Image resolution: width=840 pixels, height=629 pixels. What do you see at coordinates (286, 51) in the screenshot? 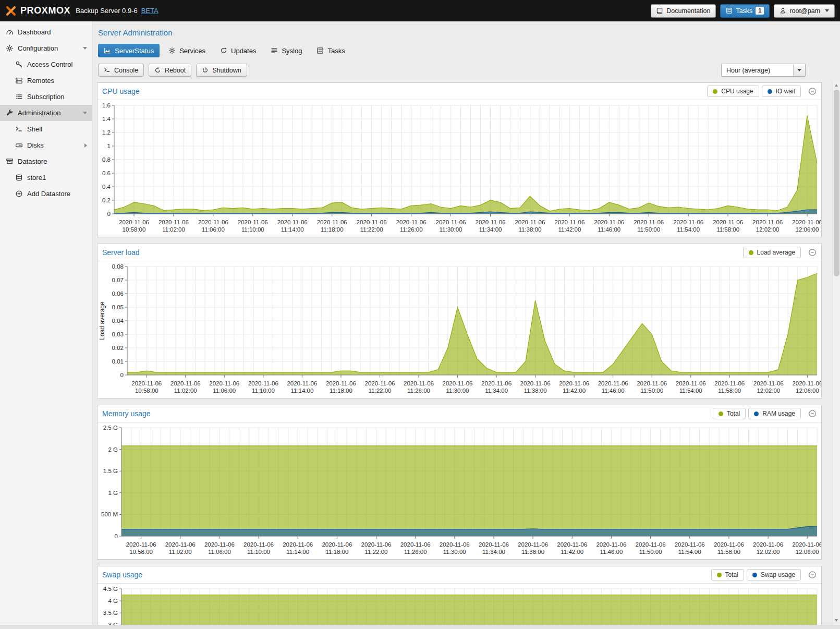
I see `tab-syslog: Syslog` at bounding box center [286, 51].